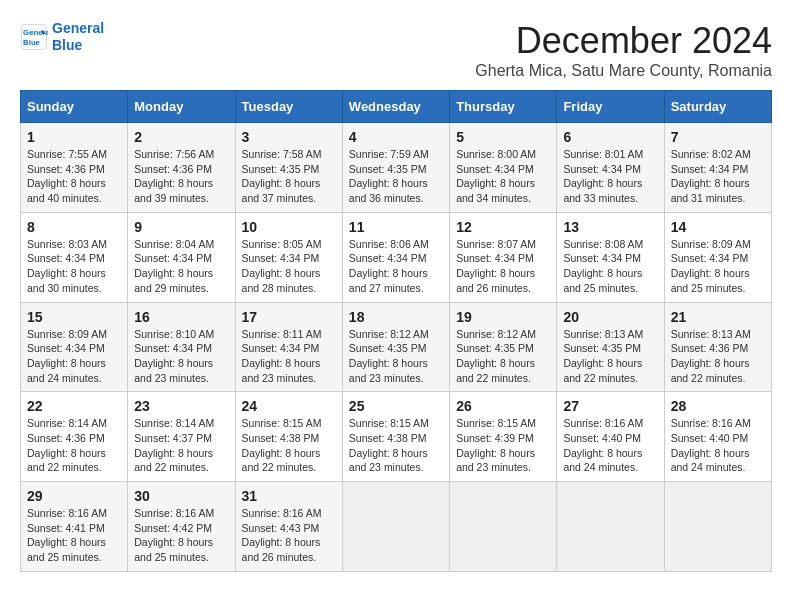 The image size is (792, 612). I want to click on weekday-header: Sunday, so click(74, 107).